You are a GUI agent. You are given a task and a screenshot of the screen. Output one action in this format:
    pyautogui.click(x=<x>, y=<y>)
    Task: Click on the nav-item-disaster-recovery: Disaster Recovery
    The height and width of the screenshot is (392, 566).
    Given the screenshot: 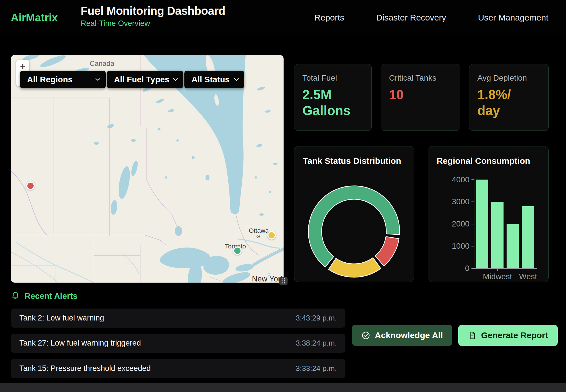 What is the action you would take?
    pyautogui.click(x=411, y=18)
    